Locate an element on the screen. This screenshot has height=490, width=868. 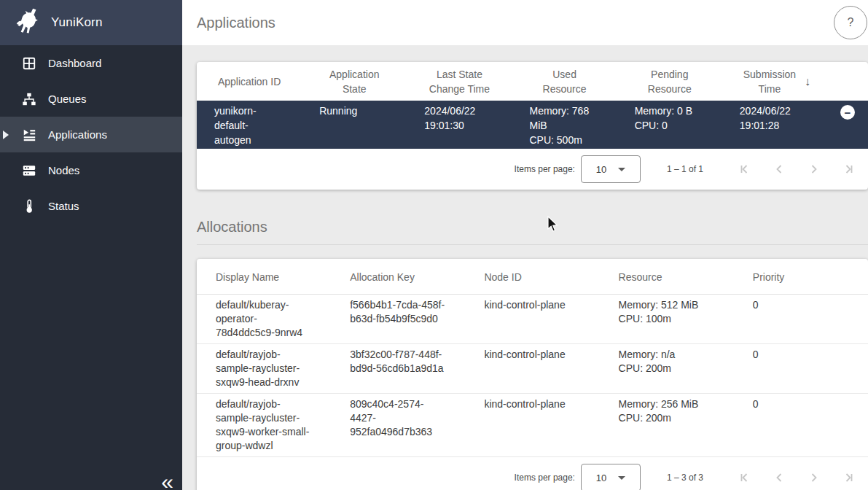
cell-application-state: Running is located at coordinates (354, 125).